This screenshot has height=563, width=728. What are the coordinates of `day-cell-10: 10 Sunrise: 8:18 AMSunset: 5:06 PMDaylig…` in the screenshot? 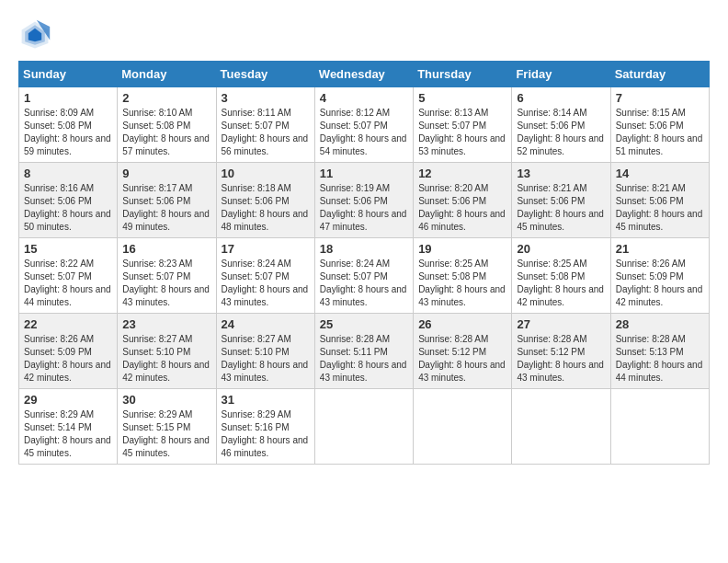 It's located at (265, 201).